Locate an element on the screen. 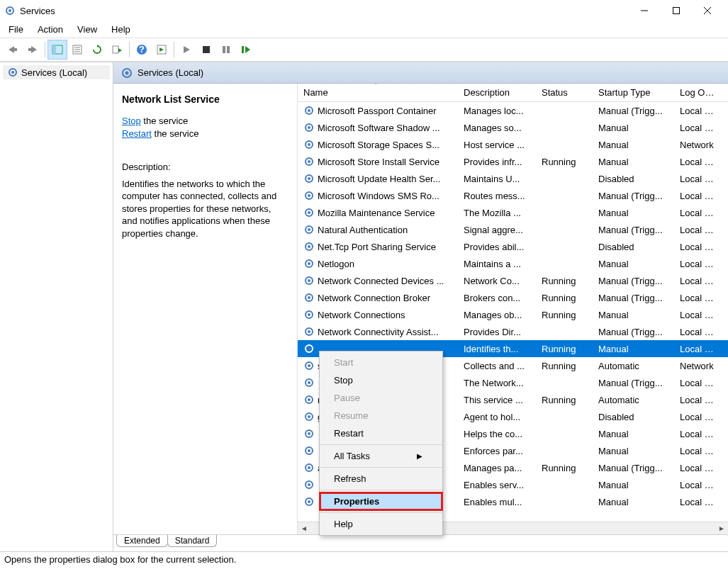 The image size is (728, 574). window-title: Services is located at coordinates (38, 11).